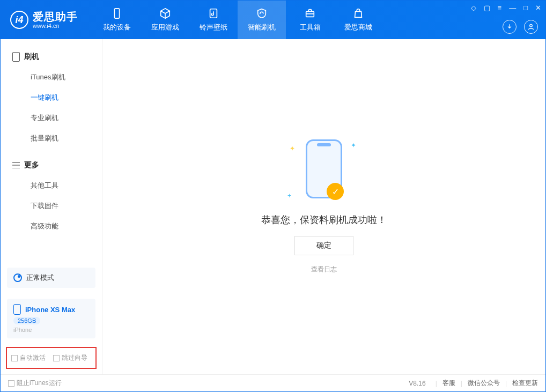  I want to click on mode-icon, so click(18, 278).